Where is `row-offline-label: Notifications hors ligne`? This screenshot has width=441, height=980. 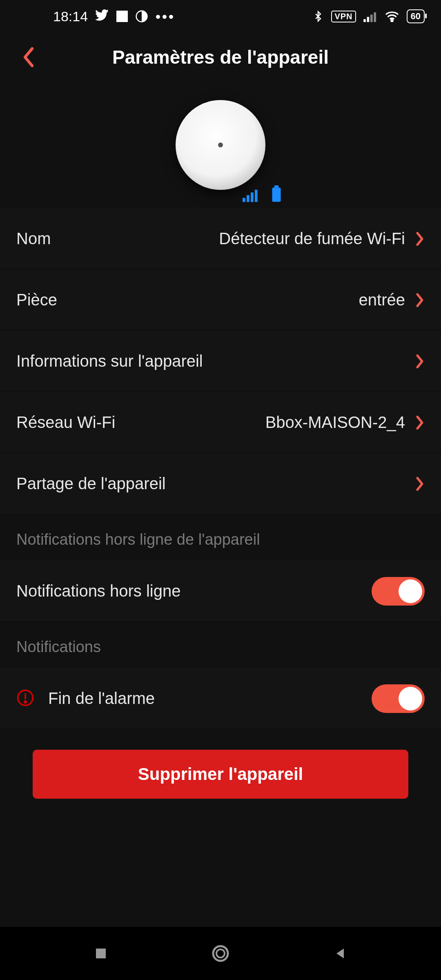 row-offline-label: Notifications hors ligne is located at coordinates (98, 591).